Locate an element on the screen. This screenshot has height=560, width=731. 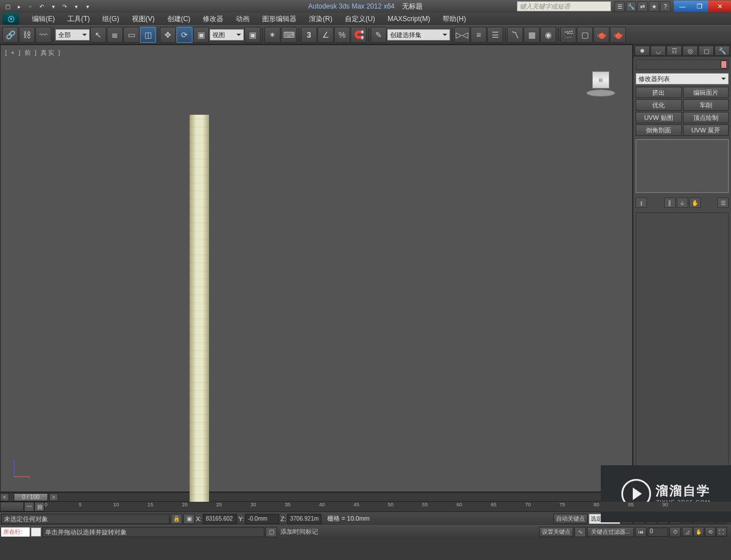
modifier-list-dropdown: 修改器列表 is located at coordinates (682, 79).